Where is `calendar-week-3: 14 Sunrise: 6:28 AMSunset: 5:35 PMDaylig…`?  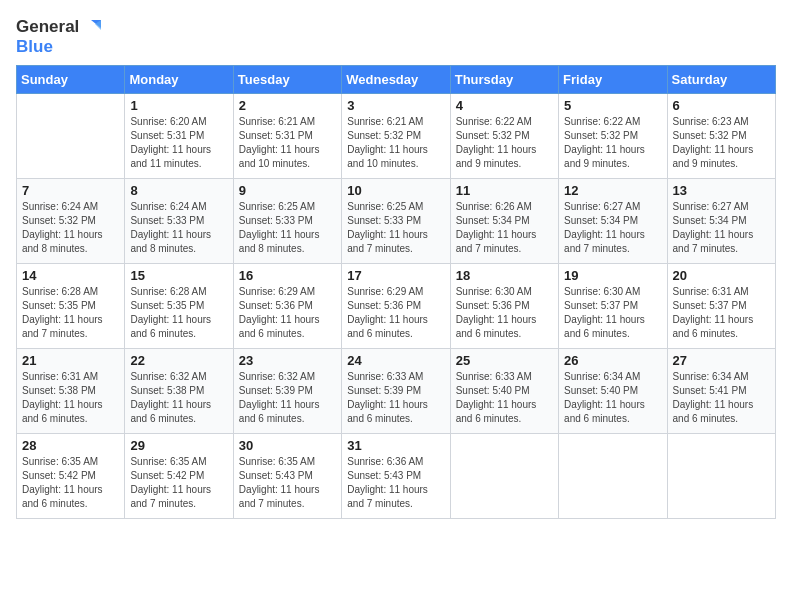
calendar-week-3: 14 Sunrise: 6:28 AMSunset: 5:35 PMDaylig… is located at coordinates (396, 306).